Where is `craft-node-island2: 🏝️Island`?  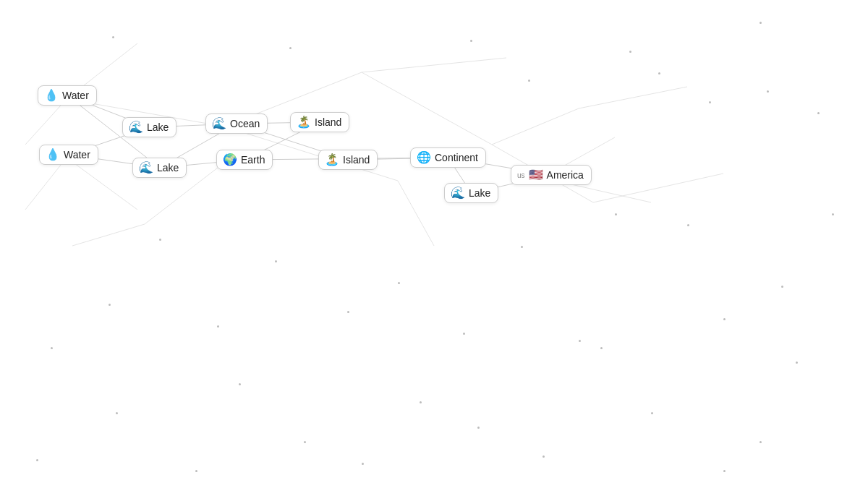
craft-node-island2: 🏝️Island is located at coordinates (348, 160).